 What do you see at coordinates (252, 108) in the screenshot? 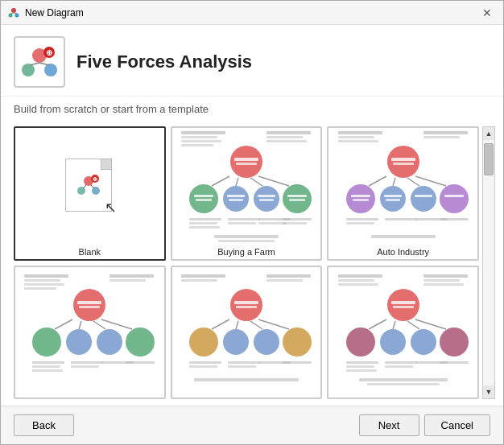
I see `subtitle: Build from scratch or start from a templ…` at bounding box center [252, 108].